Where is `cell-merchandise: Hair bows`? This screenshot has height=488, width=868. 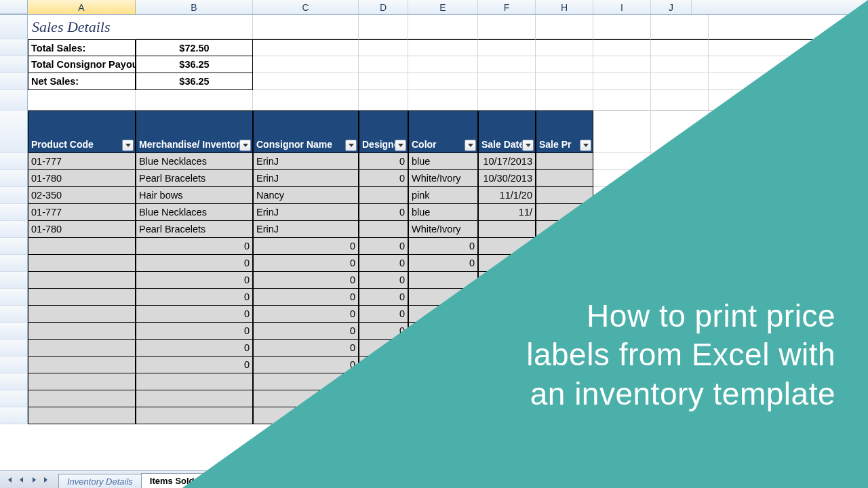
cell-merchandise: Hair bows is located at coordinates (194, 195).